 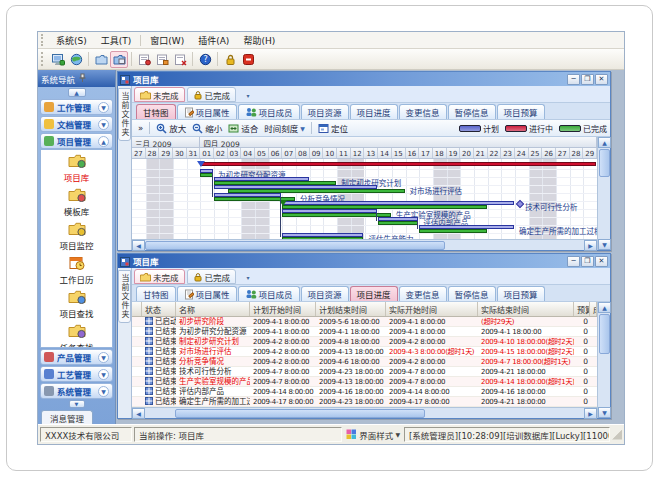 What do you see at coordinates (77, 92) in the screenshot?
I see `sidebar-scroll-up-button: ▲` at bounding box center [77, 92].